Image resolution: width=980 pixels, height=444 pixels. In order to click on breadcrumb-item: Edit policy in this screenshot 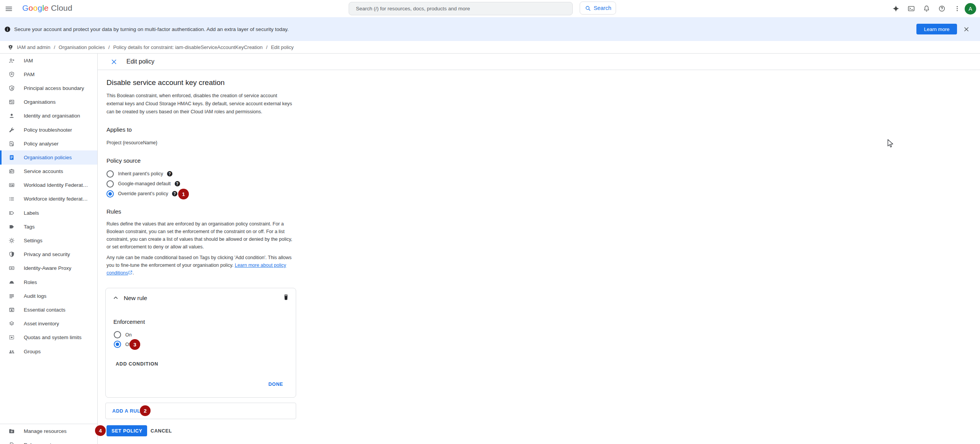, I will do `click(282, 47)`.